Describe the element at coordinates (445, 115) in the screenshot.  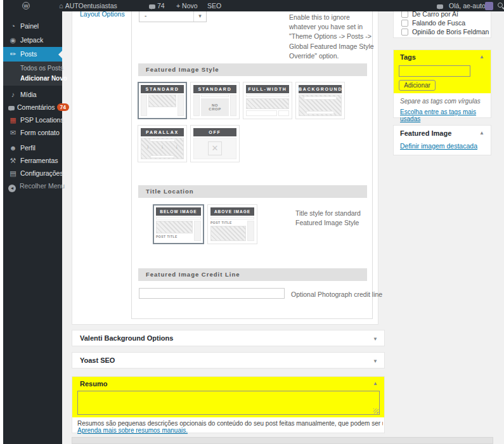
I see `most-used-tags-link: Escolha entre as tags mais usadas` at that location.